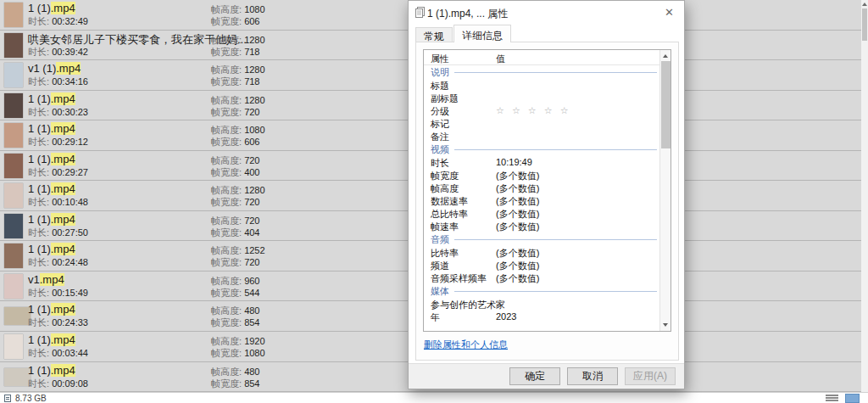 Image resolution: width=868 pixels, height=403 pixels. Describe the element at coordinates (542, 253) in the screenshot. I see `property-row: 比特率 (多个数值)` at that location.